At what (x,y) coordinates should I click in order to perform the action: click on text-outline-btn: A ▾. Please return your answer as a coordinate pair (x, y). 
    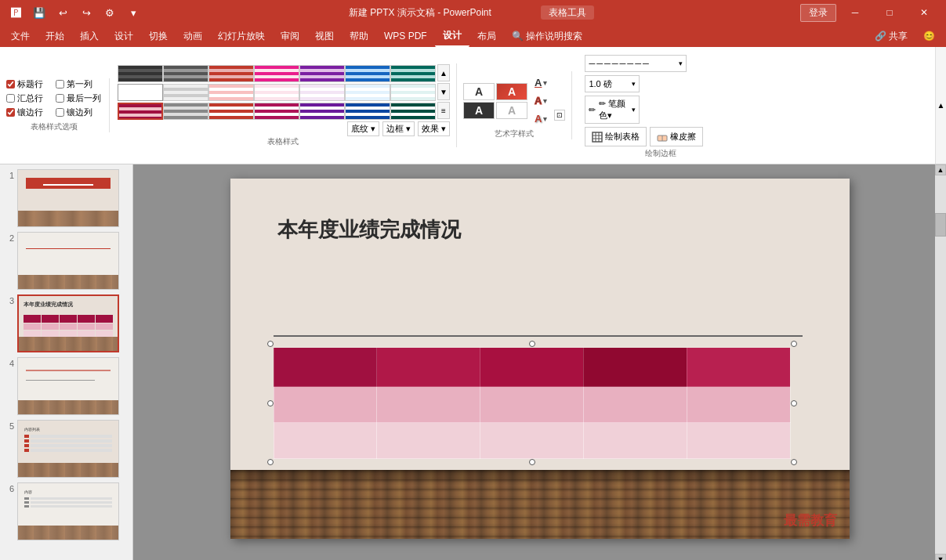
    Looking at the image, I should click on (541, 100).